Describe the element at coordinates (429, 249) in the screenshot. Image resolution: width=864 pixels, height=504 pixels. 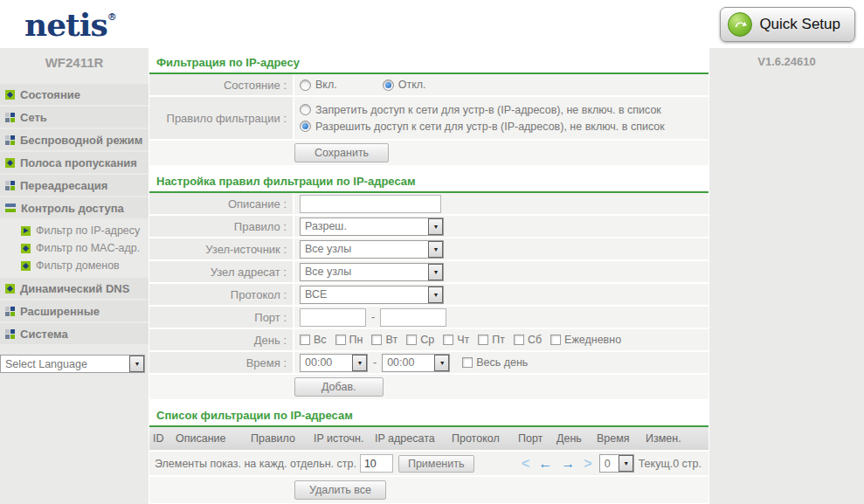
I see `source-host-row: Узел-источник : Все узлы▼` at that location.